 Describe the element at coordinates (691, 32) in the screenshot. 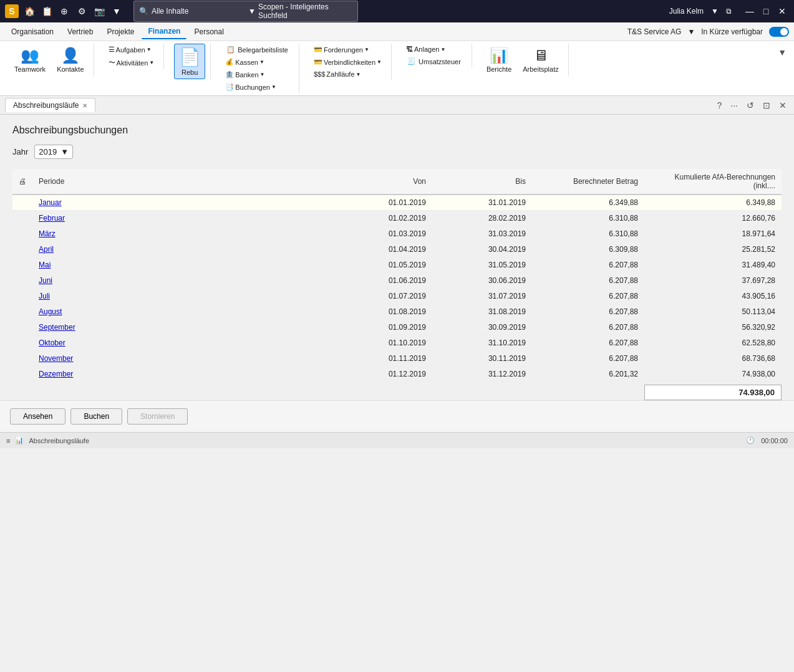

I see `company-chevron: ▼` at that location.